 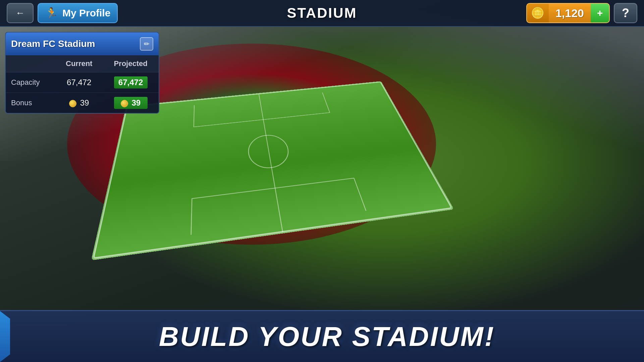 I want to click on stats-projected-header: Projected, so click(x=131, y=64).